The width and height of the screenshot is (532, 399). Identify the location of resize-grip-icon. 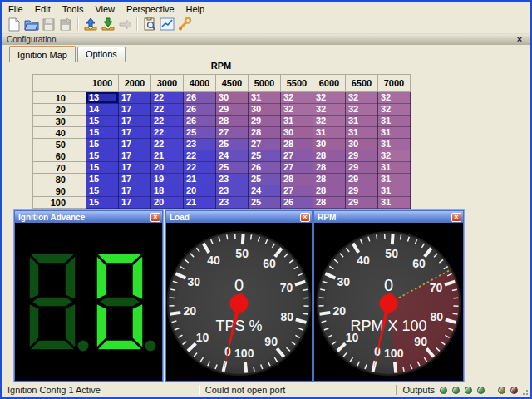
(525, 392).